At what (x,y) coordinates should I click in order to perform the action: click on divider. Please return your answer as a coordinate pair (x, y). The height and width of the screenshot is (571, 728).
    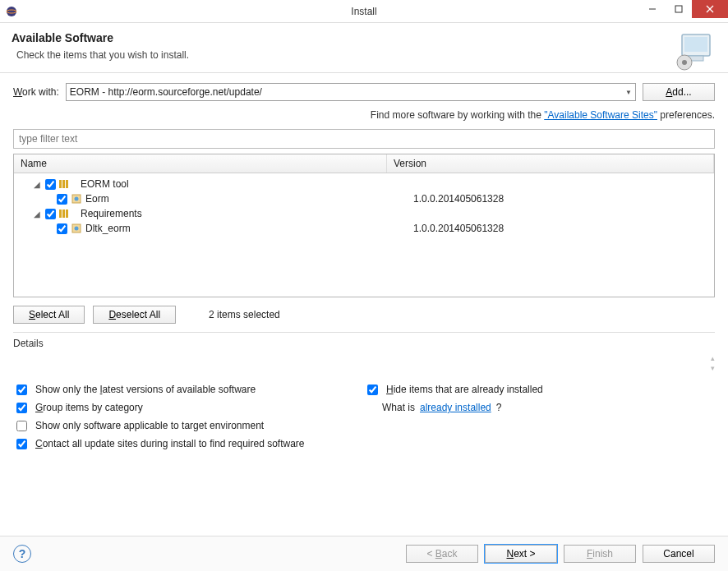
    Looking at the image, I should click on (364, 332).